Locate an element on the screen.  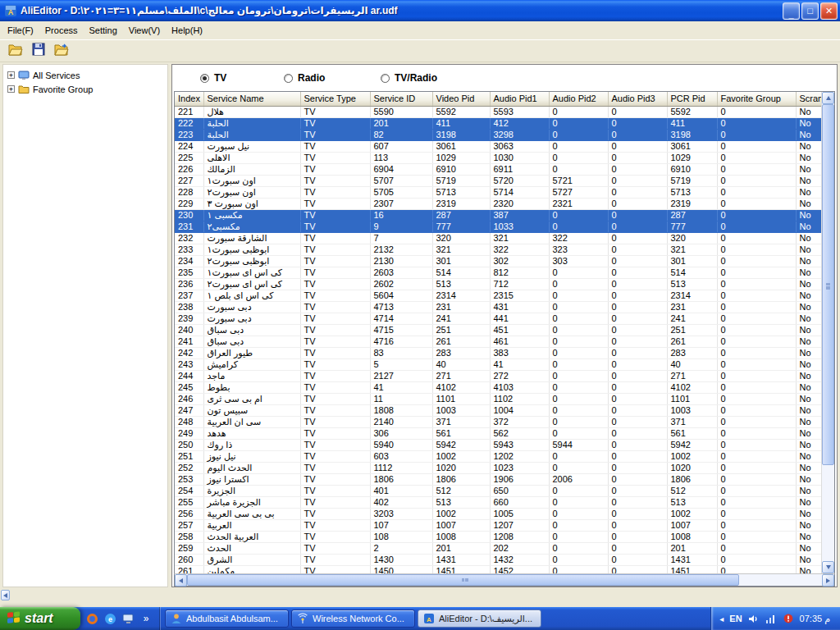
table-row: 250ذا روكTV5940594259435944059420No is located at coordinates (498, 445).